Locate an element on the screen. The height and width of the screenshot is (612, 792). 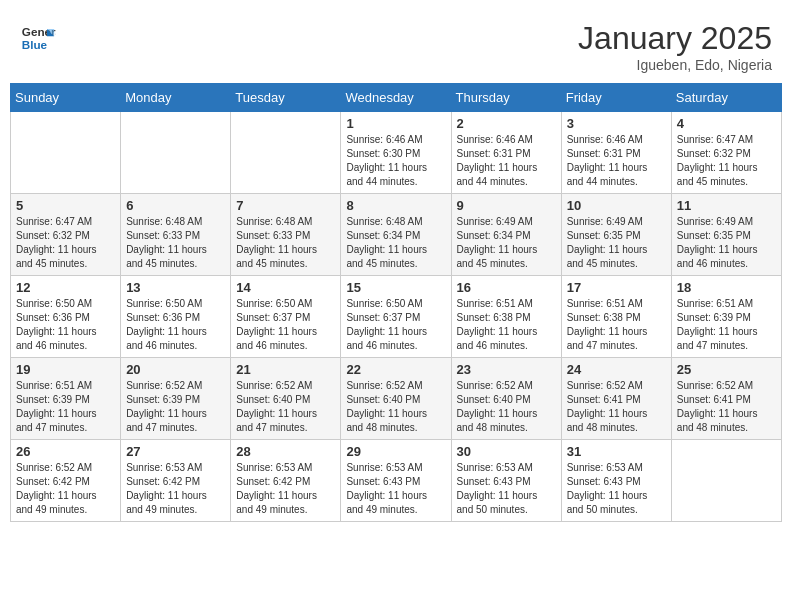
calendar-day-cell: 1Sunrise: 6:46 AM Sunset: 6:30 PM Daylig… is located at coordinates (396, 153).